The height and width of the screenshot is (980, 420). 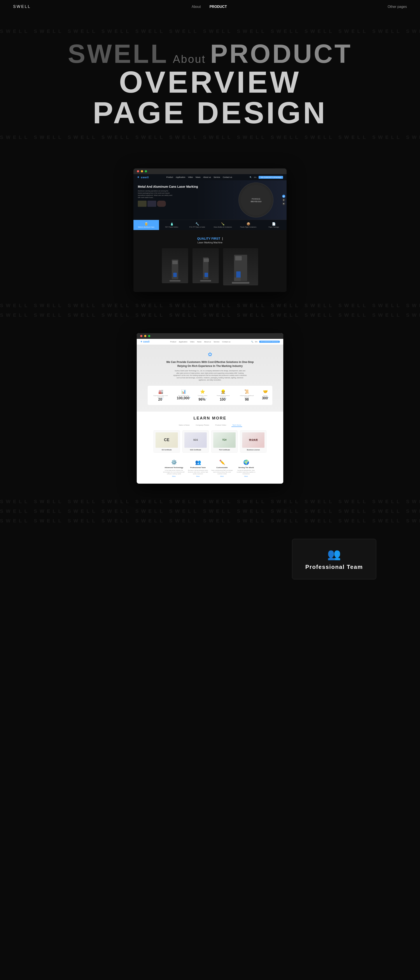 What do you see at coordinates (184, 425) in the screenshot?
I see `m2-tab-sales: Sales & News` at bounding box center [184, 425].